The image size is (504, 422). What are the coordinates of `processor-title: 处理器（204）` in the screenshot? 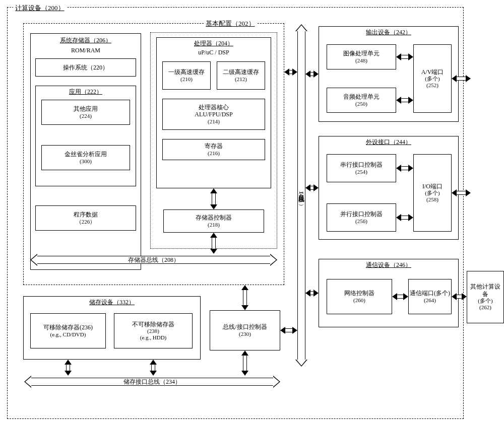 It's located at (214, 43).